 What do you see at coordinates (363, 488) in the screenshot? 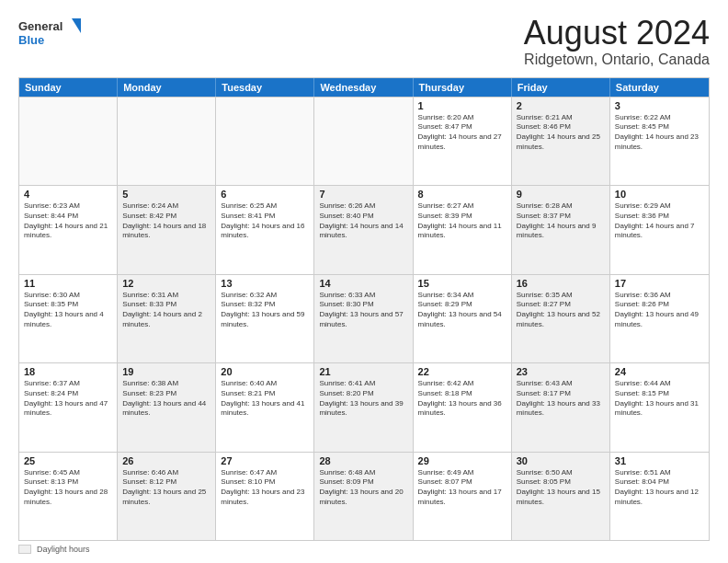
I see `cell-info: Sunrise: 6:48 AMSunset: 8:09 PMDaylight:…` at bounding box center [363, 488].